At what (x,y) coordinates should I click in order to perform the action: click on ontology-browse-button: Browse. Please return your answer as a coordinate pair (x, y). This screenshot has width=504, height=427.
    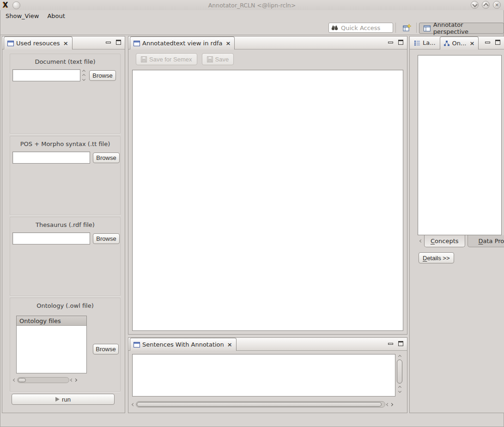
    Looking at the image, I should click on (106, 349).